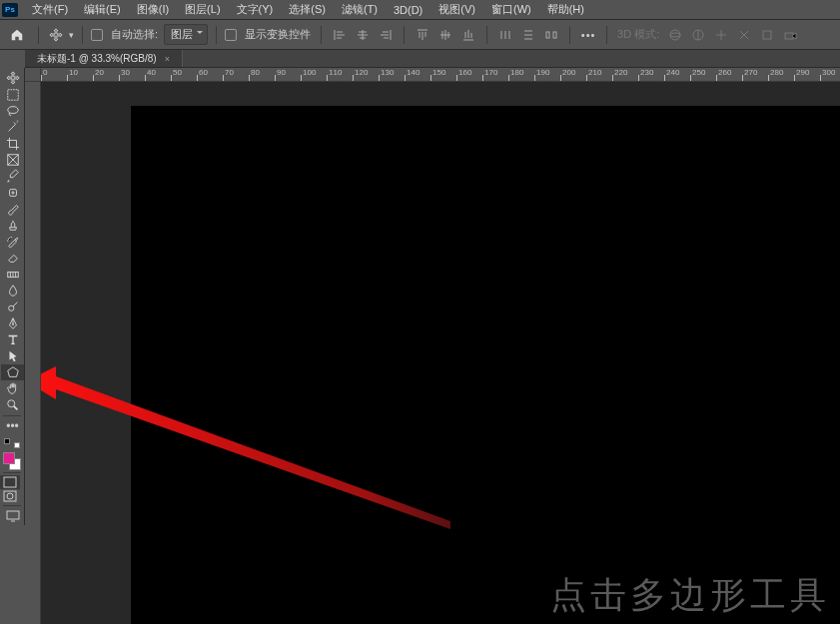 The height and width of the screenshot is (624, 840). What do you see at coordinates (12, 388) in the screenshot?
I see `hand-tool` at bounding box center [12, 388].